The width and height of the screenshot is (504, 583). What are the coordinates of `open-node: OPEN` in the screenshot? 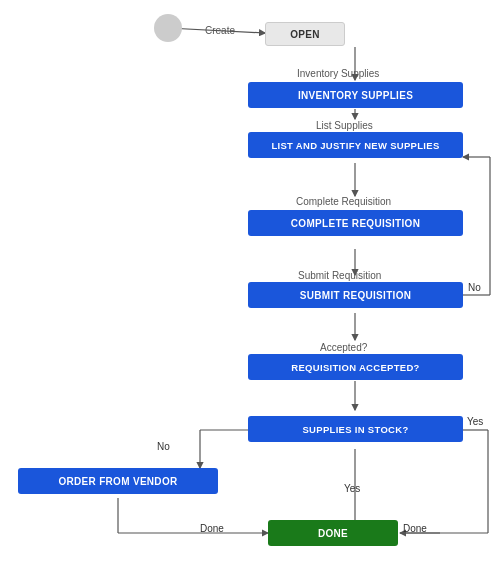 It's located at (305, 34).